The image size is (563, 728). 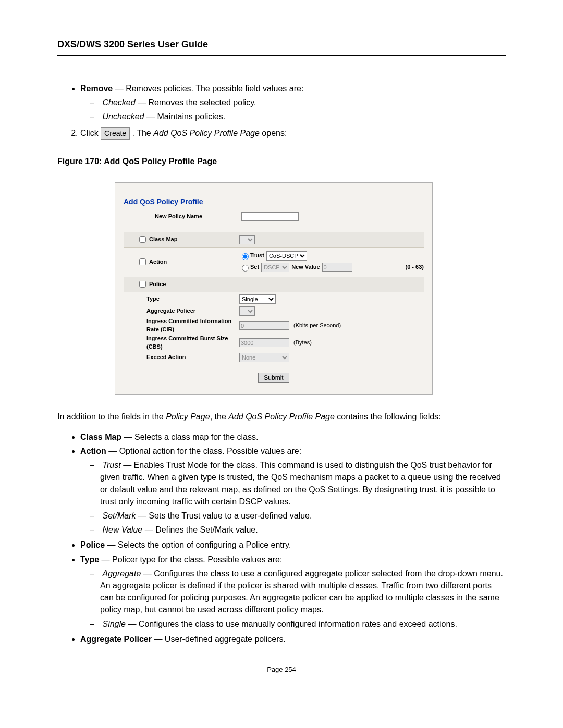 What do you see at coordinates (282, 669) in the screenshot?
I see `page-number: Page 254` at bounding box center [282, 669].